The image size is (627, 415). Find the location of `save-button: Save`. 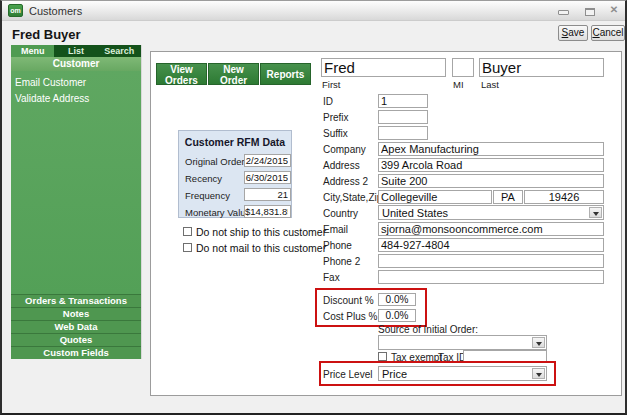

save-button: Save is located at coordinates (573, 33).